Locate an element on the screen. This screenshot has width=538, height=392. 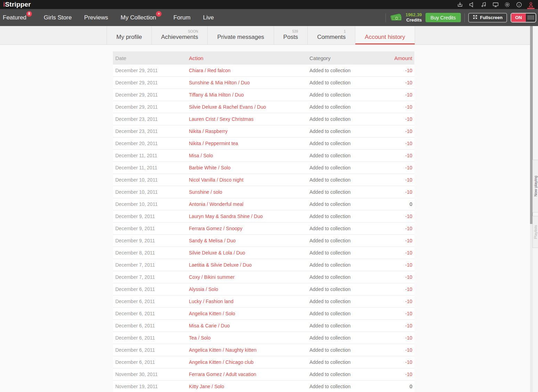
playlists-side-tab: Playlists is located at coordinates (535, 232).